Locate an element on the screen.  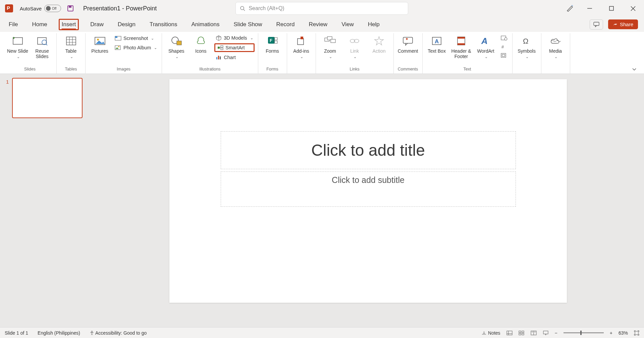
ribbon-collapse-button is located at coordinates (634, 69).